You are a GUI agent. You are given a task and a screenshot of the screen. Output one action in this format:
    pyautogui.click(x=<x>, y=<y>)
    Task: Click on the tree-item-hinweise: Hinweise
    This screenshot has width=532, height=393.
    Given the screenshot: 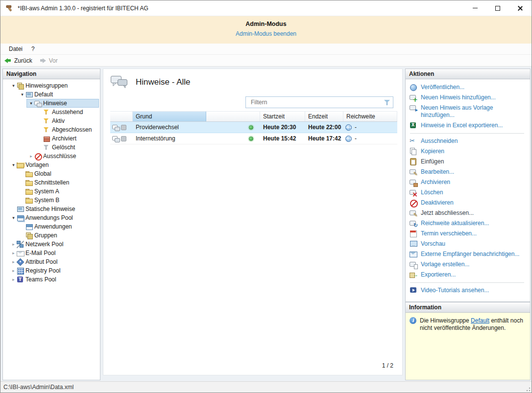 What is the action you would take?
    pyautogui.click(x=51, y=103)
    